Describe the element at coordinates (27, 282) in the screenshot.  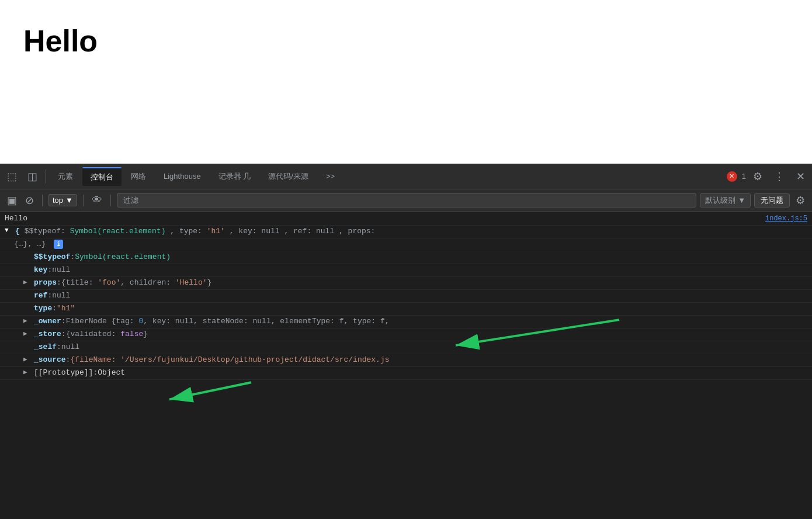
I see `expand-arrow-props: ▶` at that location.